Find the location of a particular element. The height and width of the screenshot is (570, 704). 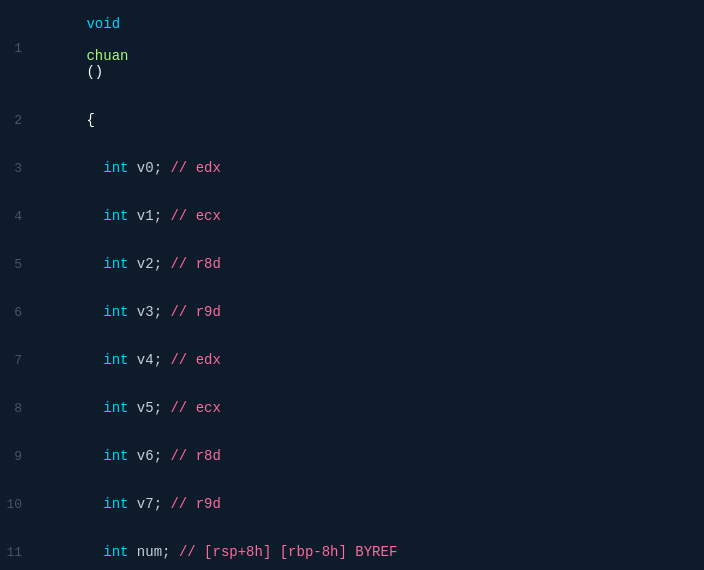

line-num-1: 1 is located at coordinates (15, 48).